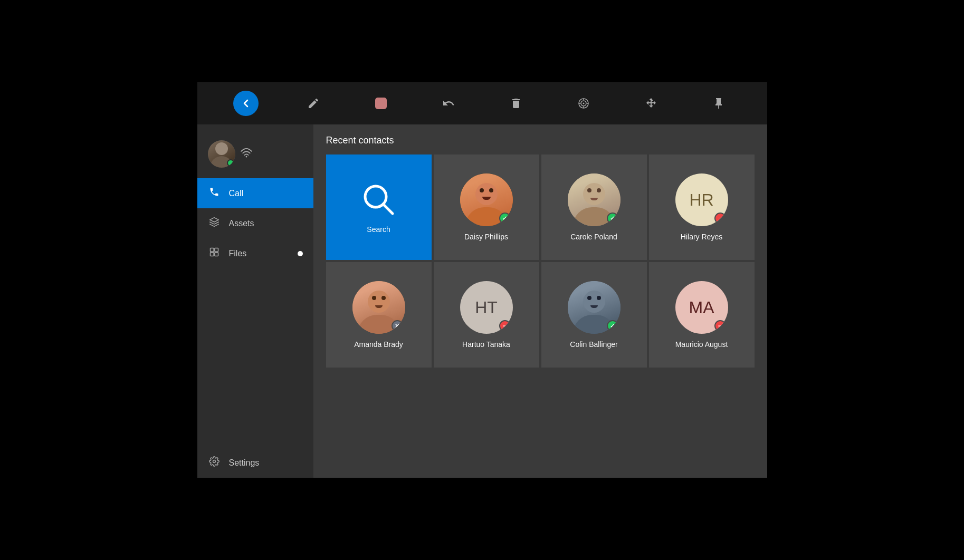  Describe the element at coordinates (486, 315) in the screenshot. I see `contact-tile-hartuo: HT − Hartuo Tanaka` at that location.